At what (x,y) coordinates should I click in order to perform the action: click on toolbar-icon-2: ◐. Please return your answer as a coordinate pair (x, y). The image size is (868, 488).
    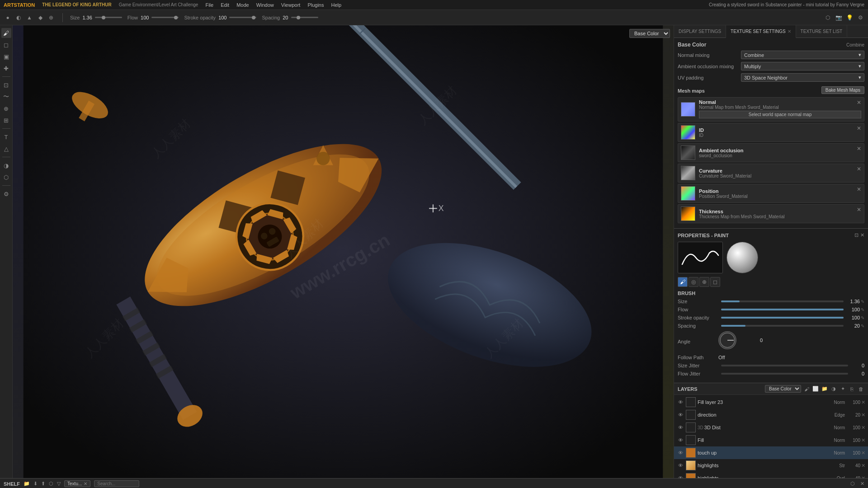
    Looking at the image, I should click on (19, 18).